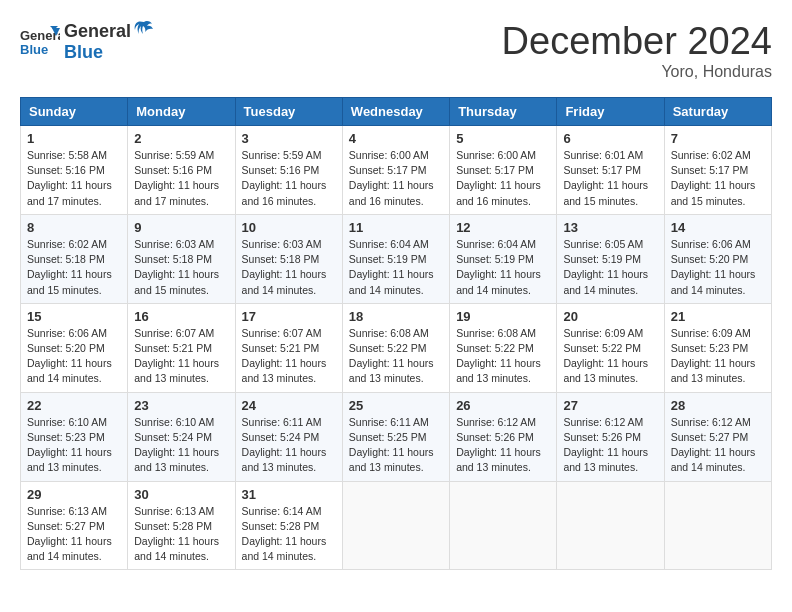 This screenshot has width=792, height=612. What do you see at coordinates (74, 138) in the screenshot?
I see `day-number: 1` at bounding box center [74, 138].